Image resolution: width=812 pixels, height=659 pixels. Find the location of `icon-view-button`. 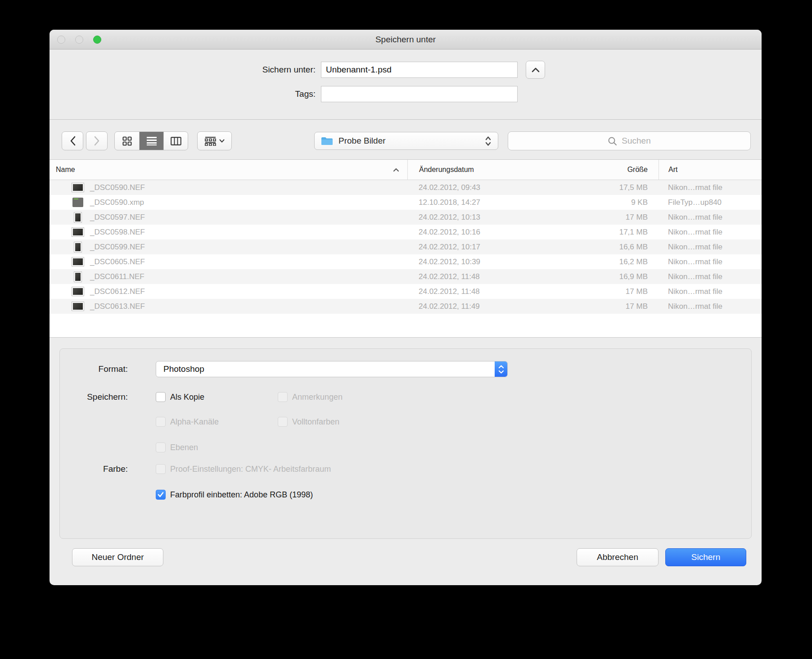

icon-view-button is located at coordinates (127, 141).